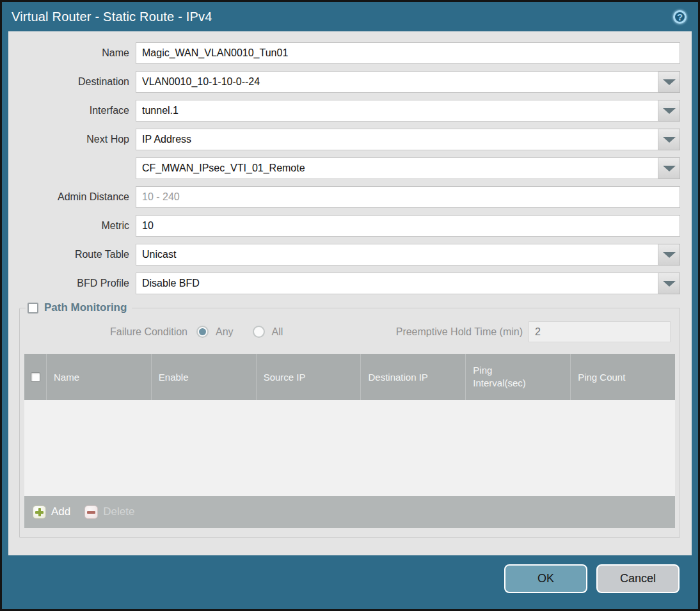 The image size is (700, 611). What do you see at coordinates (77, 197) in the screenshot?
I see `admin-distance-label: Admin Distance` at bounding box center [77, 197].